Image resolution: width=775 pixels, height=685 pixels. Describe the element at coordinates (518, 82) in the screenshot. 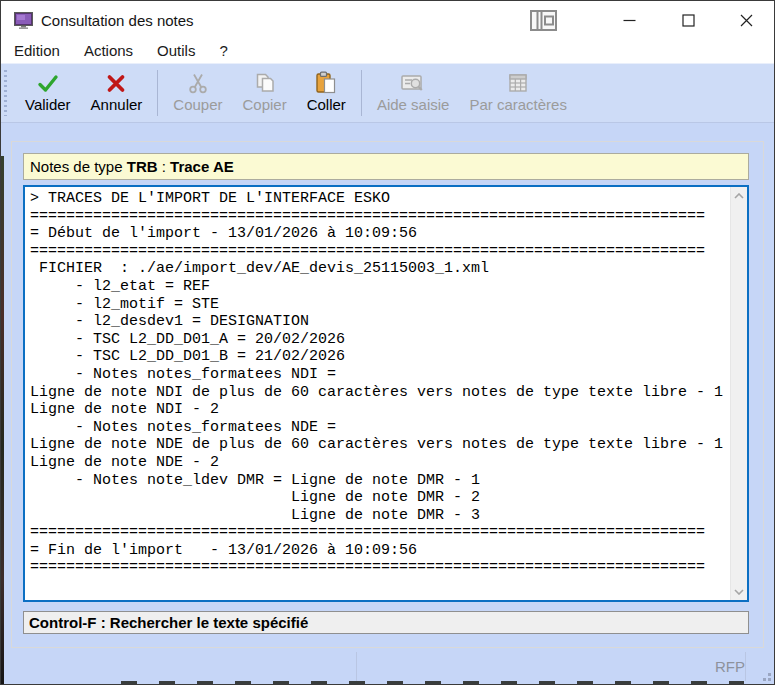

I see `characters-table-icon` at that location.